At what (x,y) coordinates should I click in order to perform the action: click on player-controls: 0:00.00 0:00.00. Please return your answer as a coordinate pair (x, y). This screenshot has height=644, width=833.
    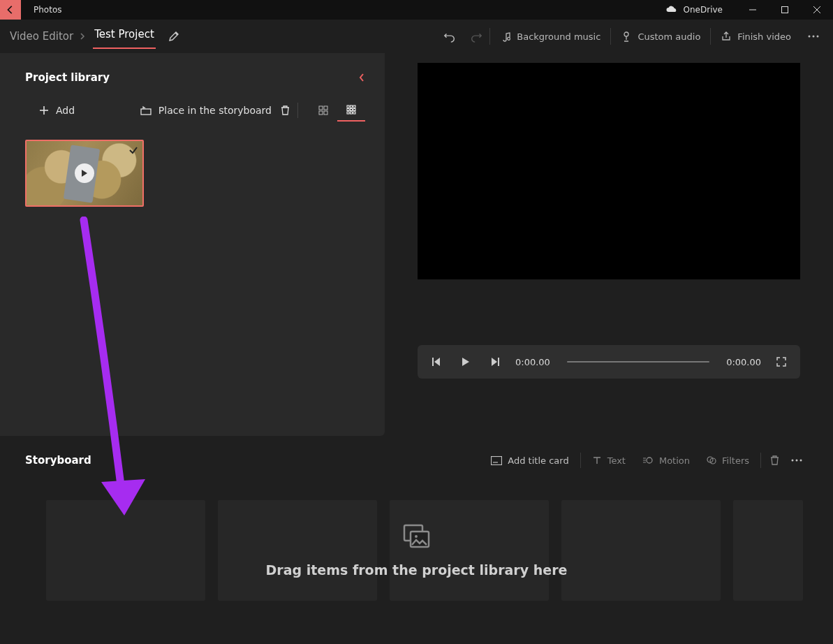
    Looking at the image, I should click on (609, 362).